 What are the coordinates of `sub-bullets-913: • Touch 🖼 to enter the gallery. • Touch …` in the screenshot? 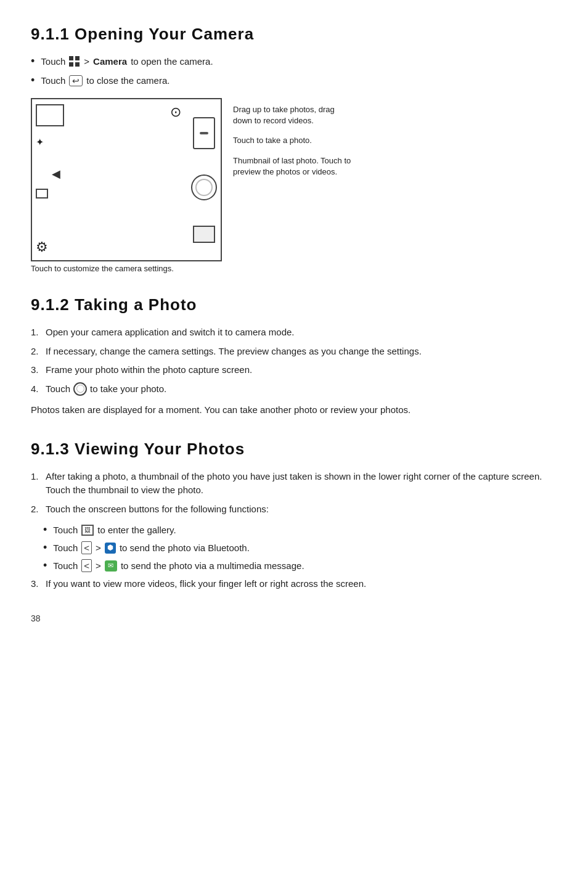 It's located at (294, 547).